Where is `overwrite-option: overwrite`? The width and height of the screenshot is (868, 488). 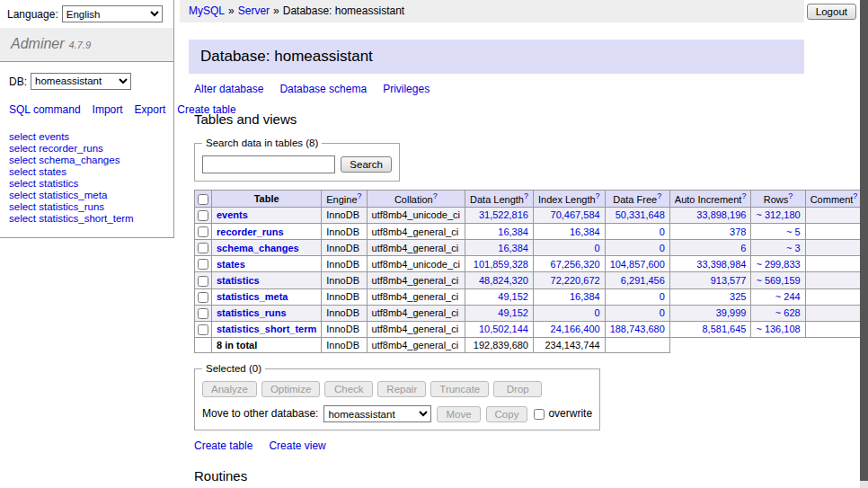 overwrite-option: overwrite is located at coordinates (562, 414).